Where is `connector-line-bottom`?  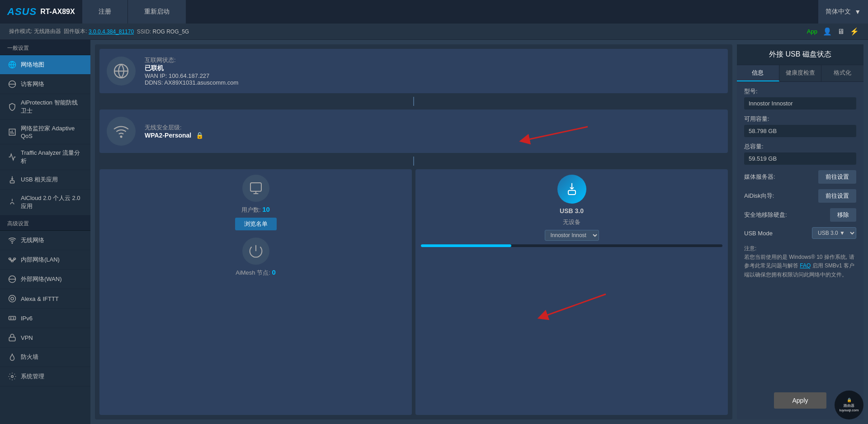
connector-line-bottom is located at coordinates (414, 161).